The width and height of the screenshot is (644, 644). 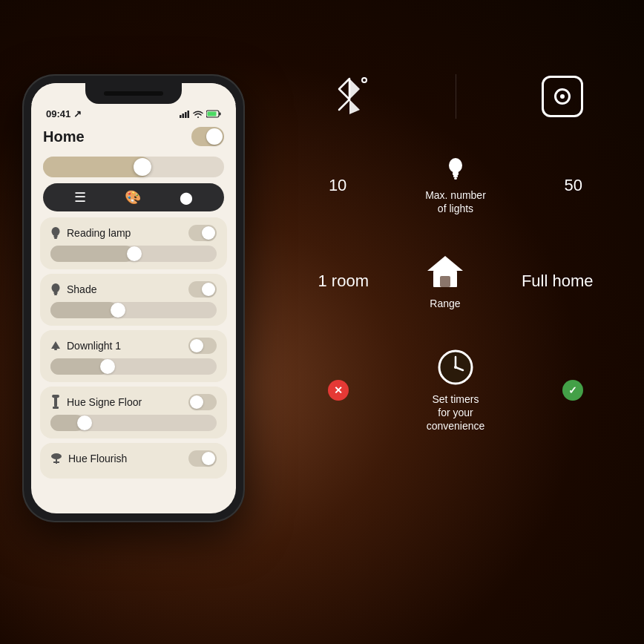 I want to click on range-row: 1 room Range Full home, so click(x=456, y=281).